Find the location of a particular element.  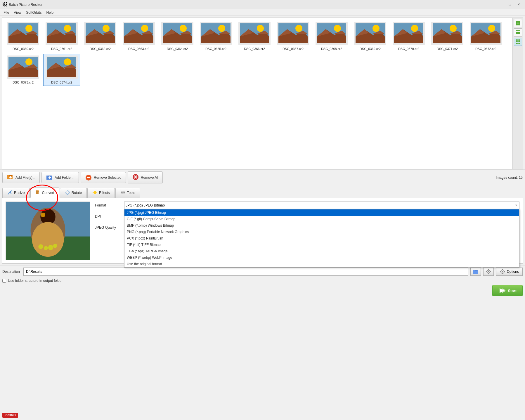

image-thumb: DSC_0367.cr2 is located at coordinates (293, 36).